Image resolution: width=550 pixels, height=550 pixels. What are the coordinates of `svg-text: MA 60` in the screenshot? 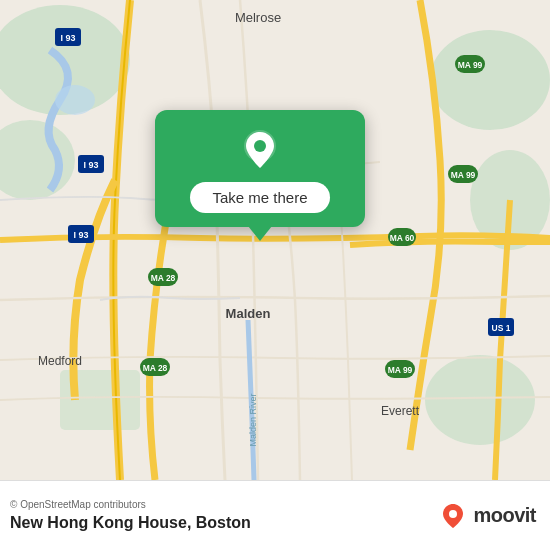 It's located at (402, 238).